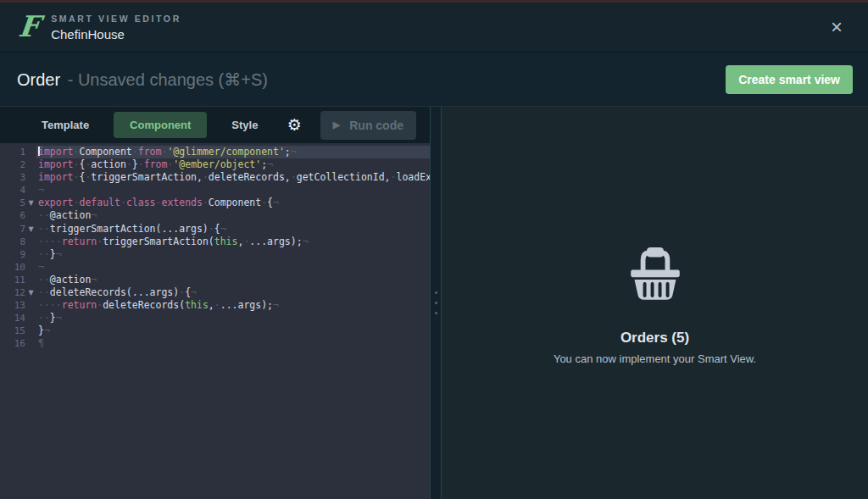 The height and width of the screenshot is (499, 868). What do you see at coordinates (233, 330) in the screenshot?
I see `code-text: }¬` at bounding box center [233, 330].